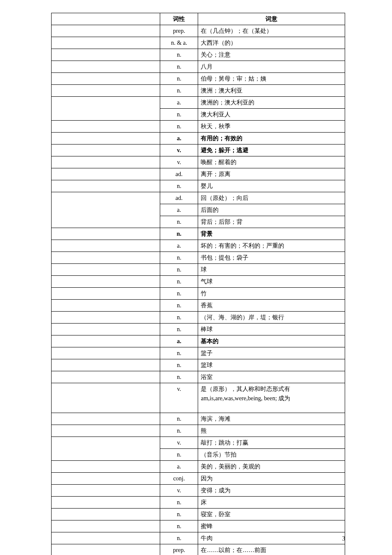 The height and width of the screenshot is (555, 392). What do you see at coordinates (272, 103) in the screenshot?
I see `cell-meaning: 澳洲的；澳大利亚的` at bounding box center [272, 103].